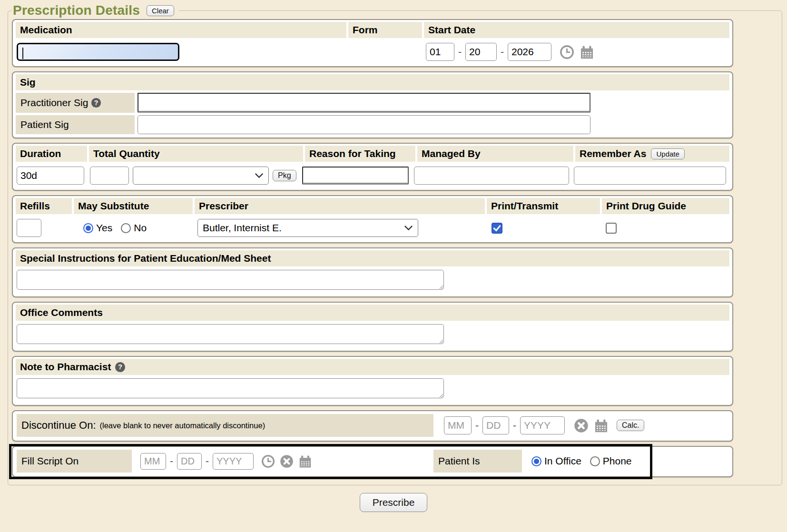 The width and height of the screenshot is (787, 532). Describe the element at coordinates (373, 326) in the screenshot. I see `office-comments-section: Office Comments` at that location.